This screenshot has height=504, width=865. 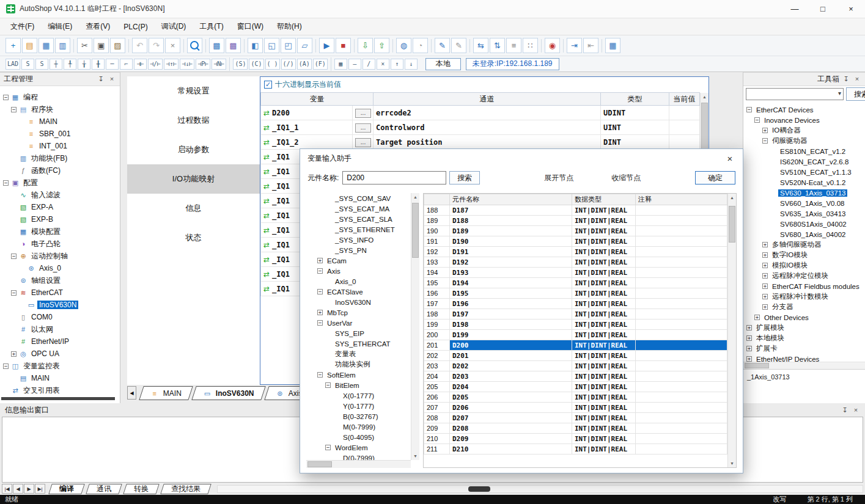 I want to click on compare-icon: ⇆, so click(x=480, y=45).